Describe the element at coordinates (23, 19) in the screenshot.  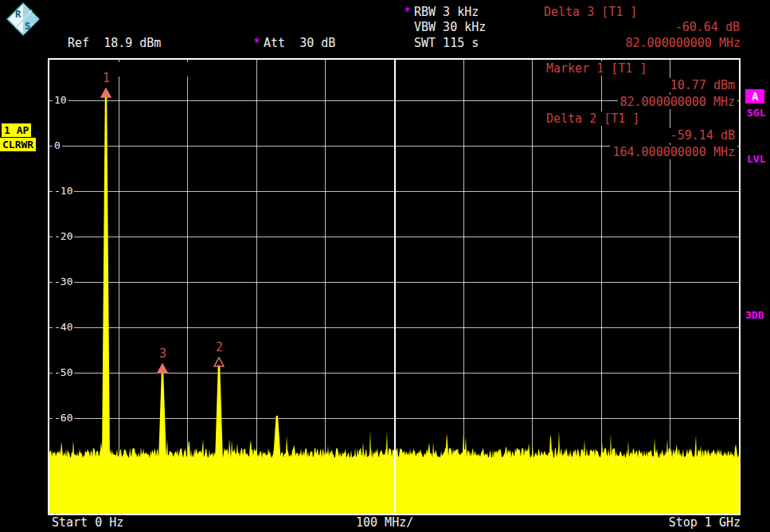
I see `rs-logo: R S` at that location.